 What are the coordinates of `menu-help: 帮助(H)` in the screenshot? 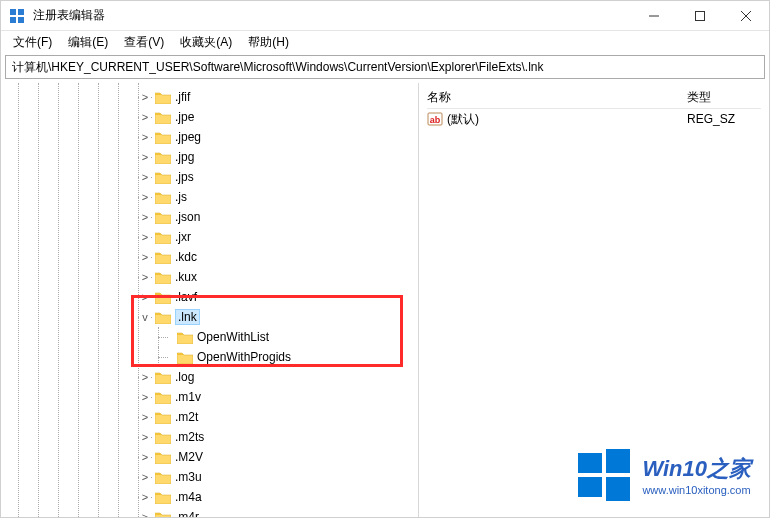 It's located at (268, 42).